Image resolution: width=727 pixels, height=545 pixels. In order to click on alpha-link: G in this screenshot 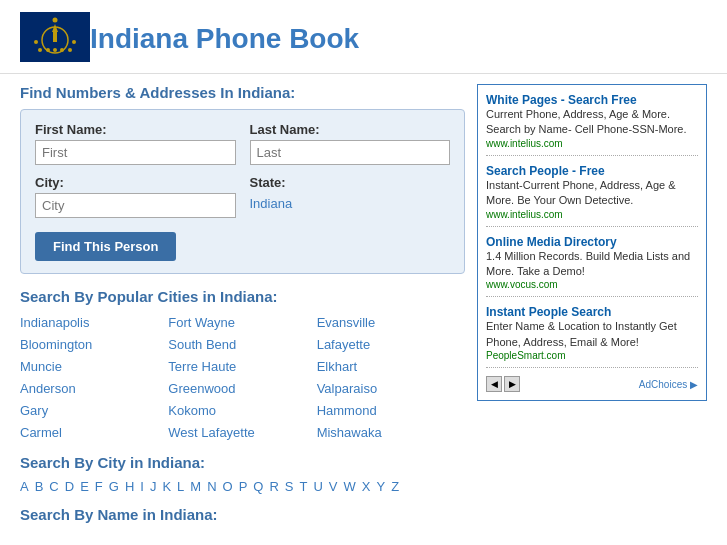, I will do `click(114, 486)`.